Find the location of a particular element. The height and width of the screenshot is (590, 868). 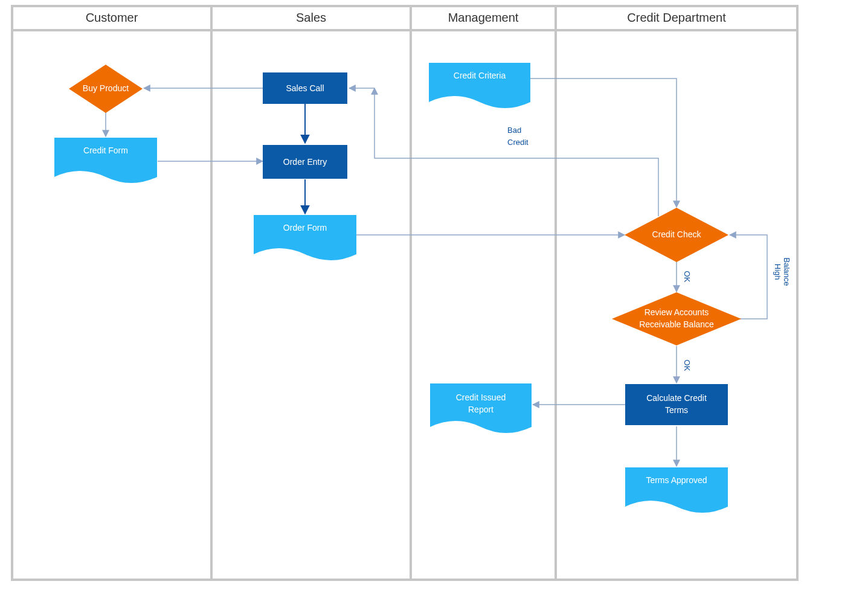

node-order-form-label: Order Form is located at coordinates (305, 228).